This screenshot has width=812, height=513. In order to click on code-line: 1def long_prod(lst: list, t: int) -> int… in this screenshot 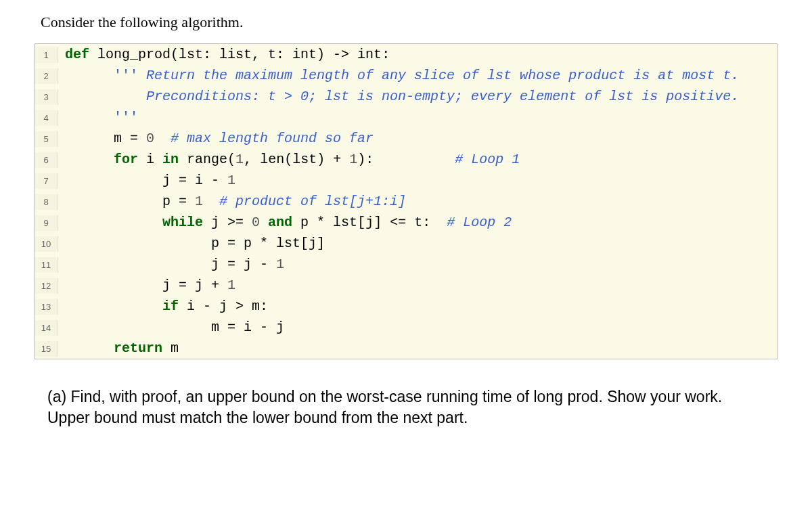, I will do `click(406, 54)`.